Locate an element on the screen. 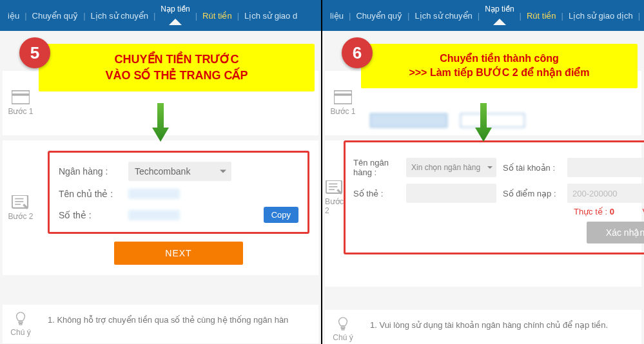  nav-lich-su-chuyen-r: Lịch sử chuyển is located at coordinates (444, 15).